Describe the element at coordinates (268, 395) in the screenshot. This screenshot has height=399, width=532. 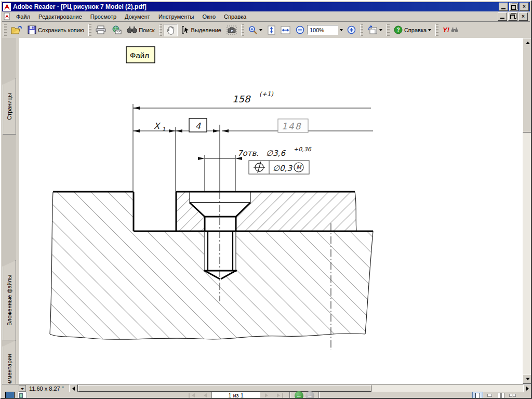
I see `next-page-icon` at that location.